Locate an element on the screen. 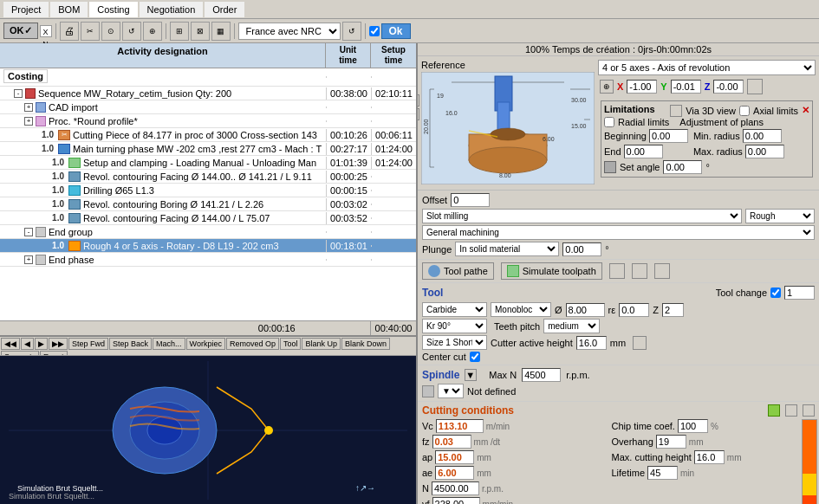 The image size is (819, 504). vf-input is located at coordinates (456, 501).